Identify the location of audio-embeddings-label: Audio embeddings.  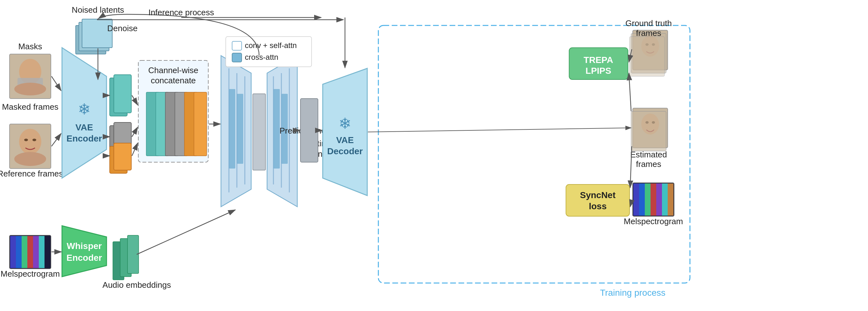
(137, 285).